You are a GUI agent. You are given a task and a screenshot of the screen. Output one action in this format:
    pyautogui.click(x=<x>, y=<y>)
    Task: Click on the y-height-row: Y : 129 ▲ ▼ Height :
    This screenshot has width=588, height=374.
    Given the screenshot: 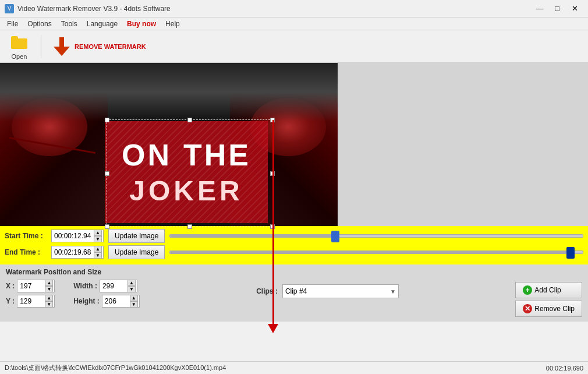 What is the action you would take?
    pyautogui.click(x=73, y=301)
    